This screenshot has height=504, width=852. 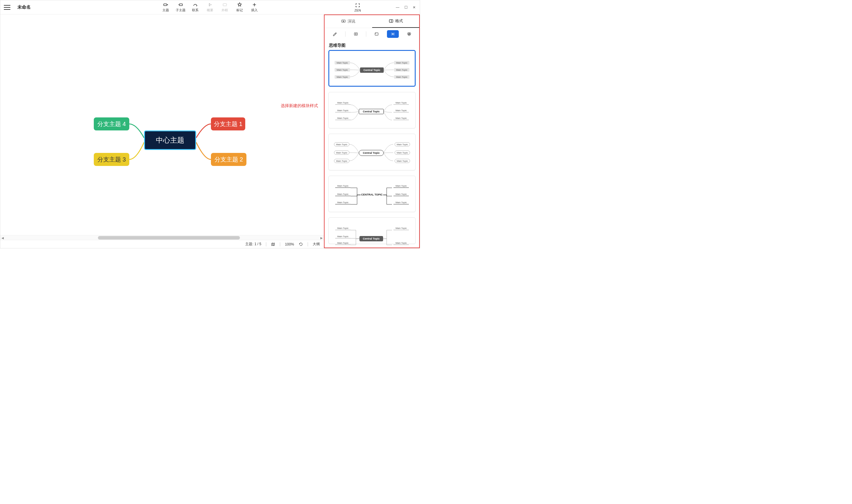 I want to click on format-panel: 演说 格式 思维导图 Central Topi, so click(x=372, y=131).